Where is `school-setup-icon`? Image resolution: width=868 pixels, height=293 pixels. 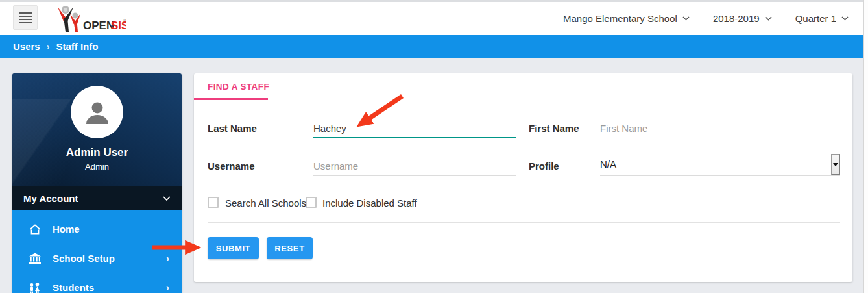
school-setup-icon is located at coordinates (35, 259).